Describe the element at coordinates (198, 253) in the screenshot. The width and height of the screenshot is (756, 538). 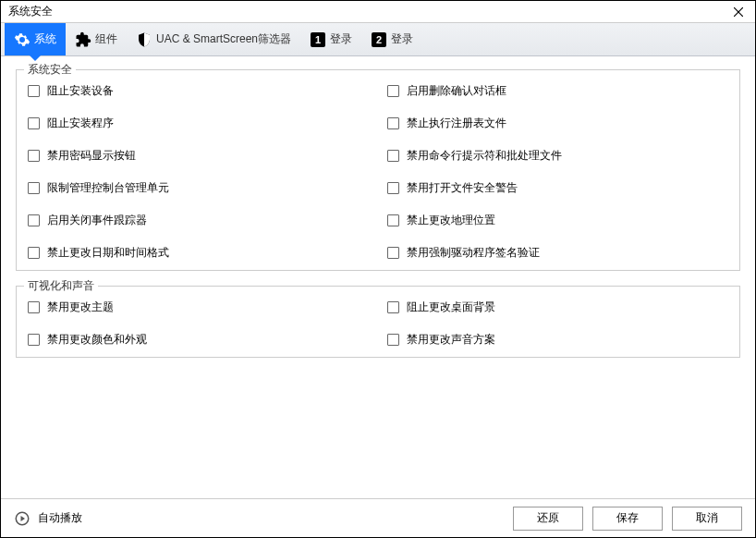
I see `option-disable-change-datetime: 禁止更改日期和时间格式` at that location.